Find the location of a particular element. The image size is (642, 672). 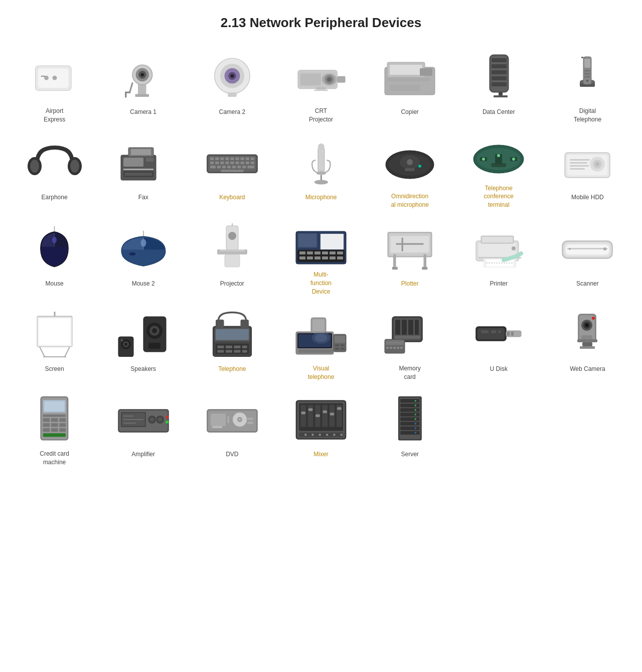

device-plotter: Plotter is located at coordinates (410, 259).